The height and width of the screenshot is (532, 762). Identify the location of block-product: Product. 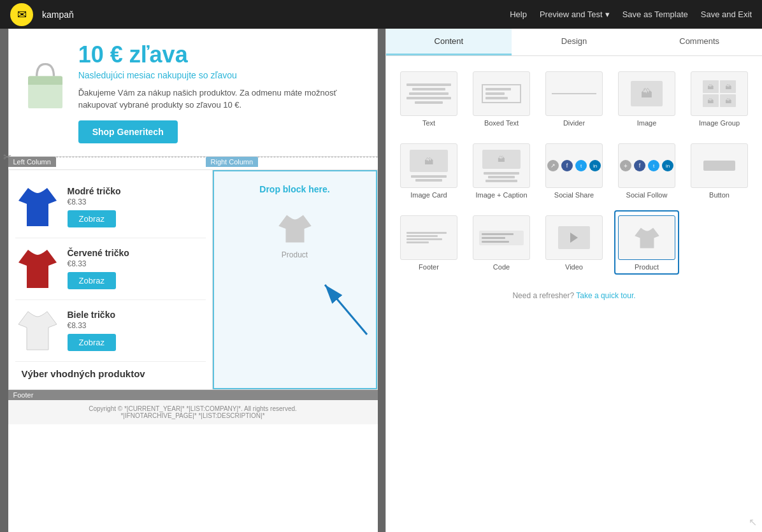
(647, 242).